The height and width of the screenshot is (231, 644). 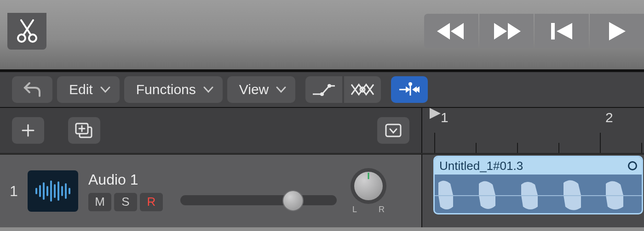 I want to click on functions-menu-label: Functions, so click(x=166, y=90).